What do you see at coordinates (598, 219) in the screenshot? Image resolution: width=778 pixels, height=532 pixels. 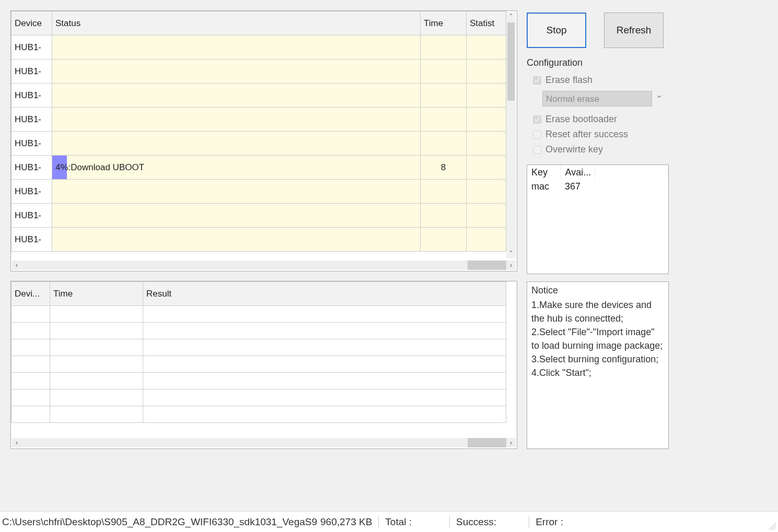 I see `key-table-panel: Key Avai... mac367` at bounding box center [598, 219].